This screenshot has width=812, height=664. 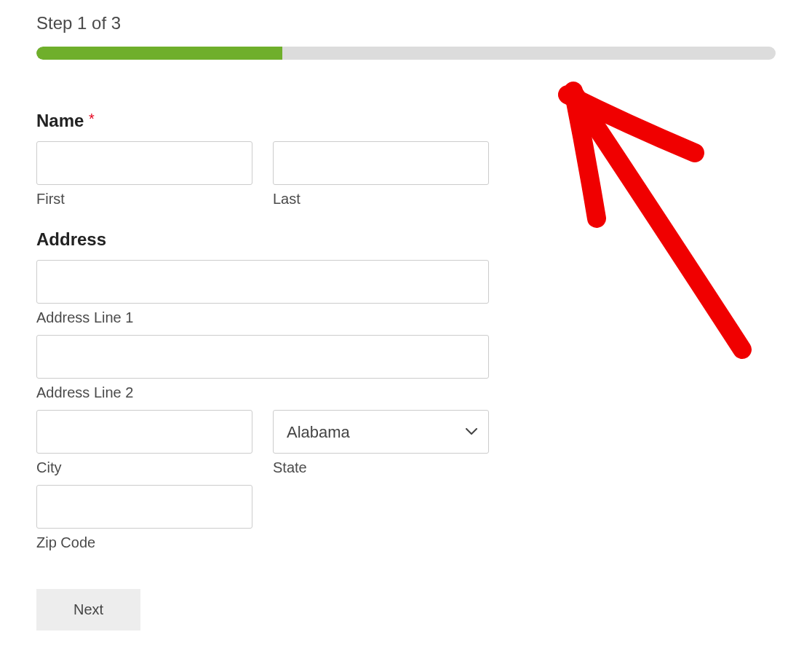 What do you see at coordinates (144, 507) in the screenshot?
I see `zip-input` at bounding box center [144, 507].